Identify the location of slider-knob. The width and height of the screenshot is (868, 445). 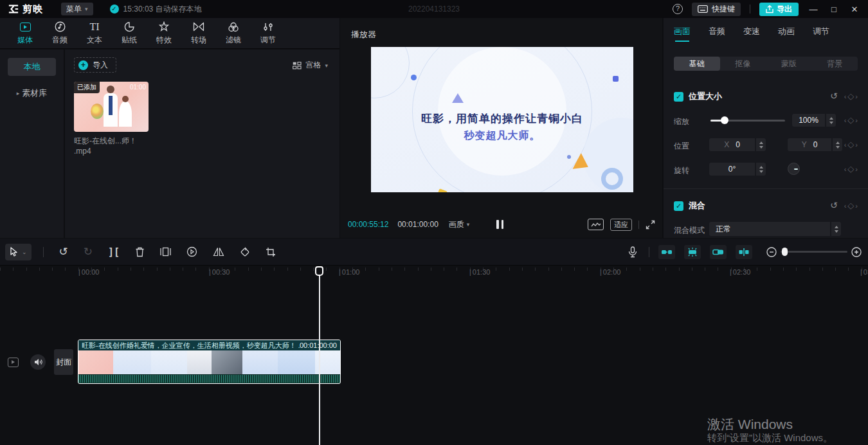
(725, 120).